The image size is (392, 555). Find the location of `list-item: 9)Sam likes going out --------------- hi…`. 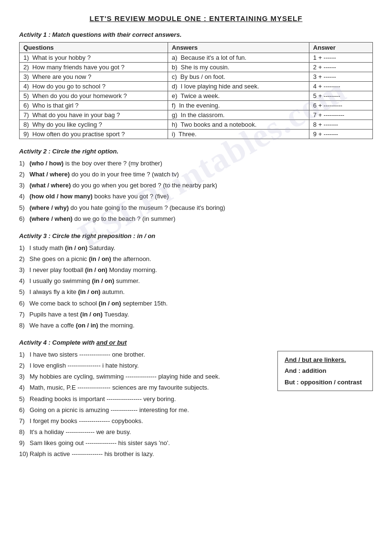

list-item: 9)Sam likes going out --------------- hi… is located at coordinates (196, 443).